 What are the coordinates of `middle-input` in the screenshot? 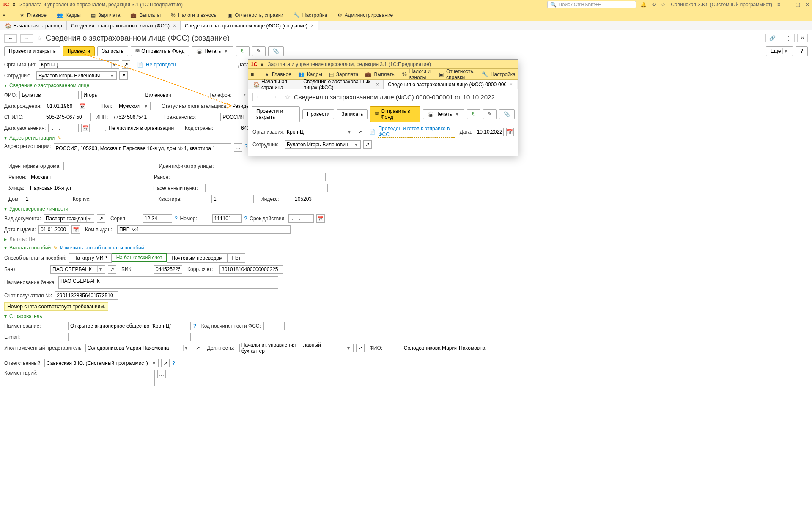 It's located at (173, 95).